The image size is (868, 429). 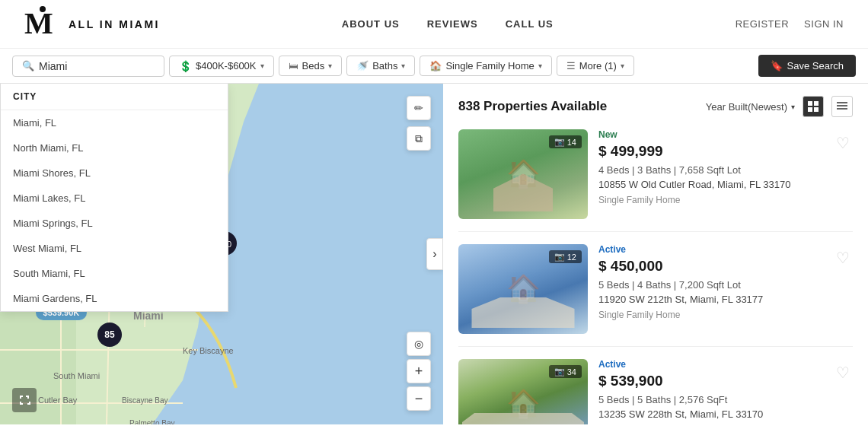 I want to click on map-fullscreen-btn, so click(x=24, y=400).